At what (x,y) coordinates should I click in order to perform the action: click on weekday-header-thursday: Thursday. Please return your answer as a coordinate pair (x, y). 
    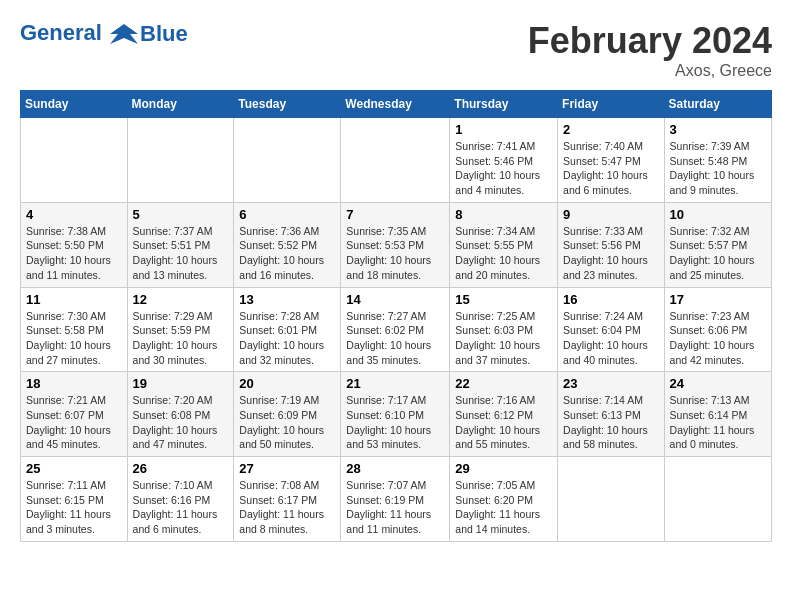
    Looking at the image, I should click on (504, 104).